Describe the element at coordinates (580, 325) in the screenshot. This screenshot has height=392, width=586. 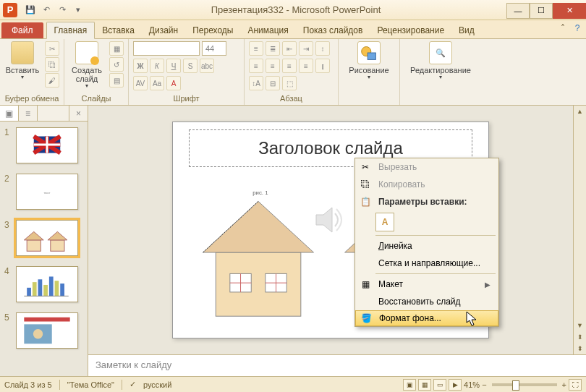
I see `scroll-down-icon: ▼` at that location.